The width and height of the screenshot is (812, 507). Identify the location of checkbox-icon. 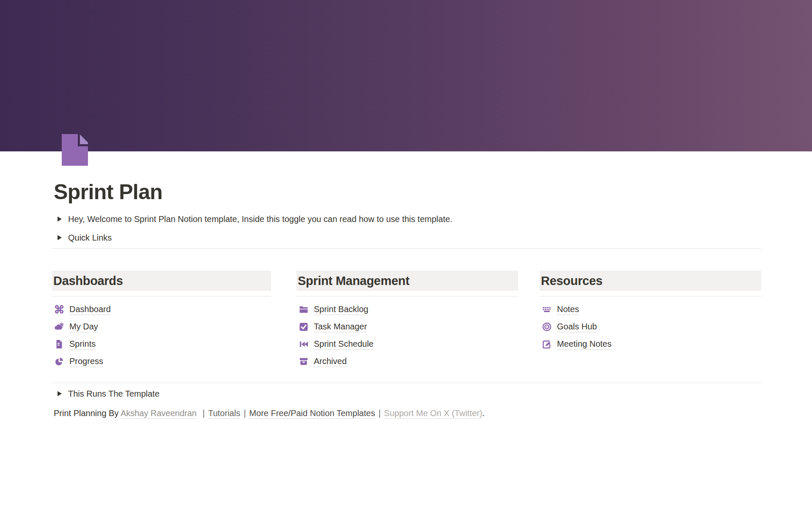
(304, 327).